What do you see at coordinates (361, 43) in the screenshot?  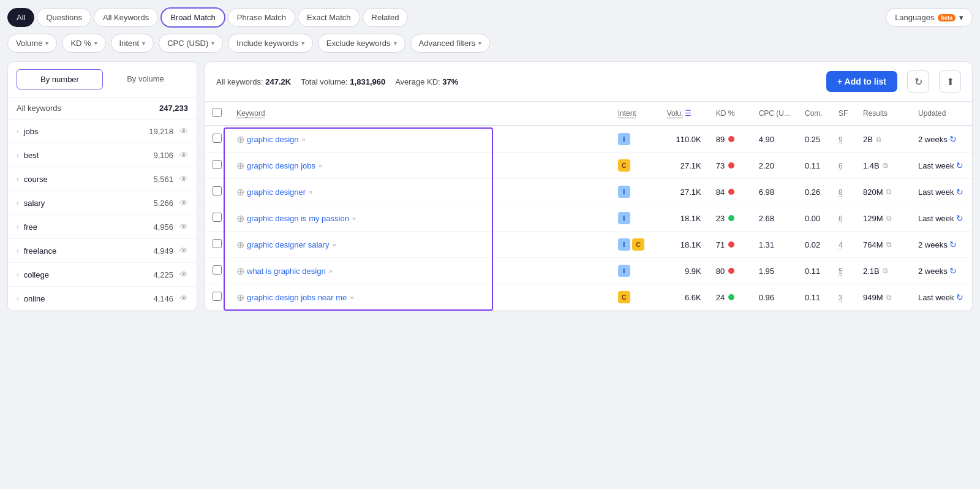 I see `exclude-keywords-filter: Exclude keywords ▾` at bounding box center [361, 43].